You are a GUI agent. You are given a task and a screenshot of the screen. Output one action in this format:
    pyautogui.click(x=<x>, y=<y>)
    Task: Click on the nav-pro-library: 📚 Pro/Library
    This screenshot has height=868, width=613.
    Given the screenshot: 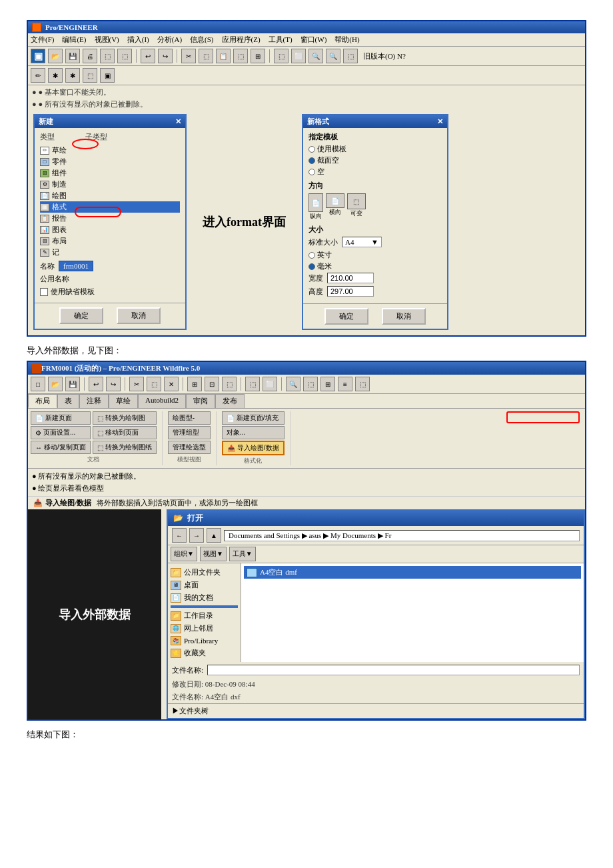 What is the action you would take?
    pyautogui.click(x=204, y=641)
    